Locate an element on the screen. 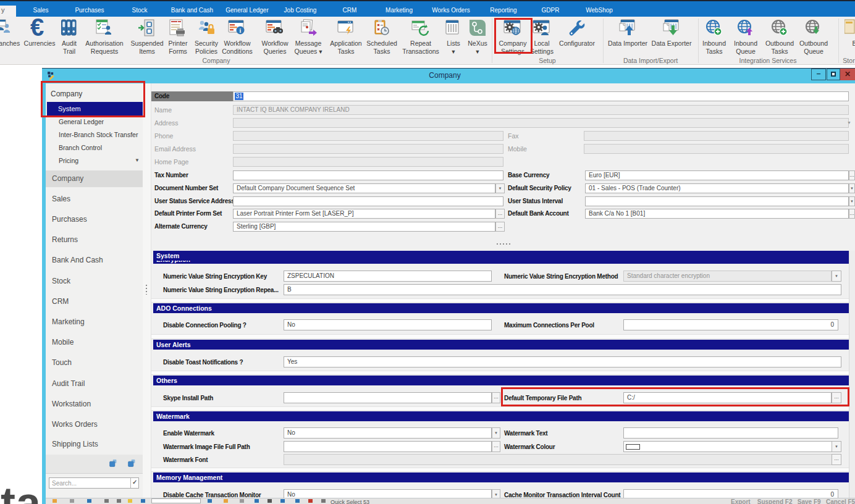 The width and height of the screenshot is (855, 504). svg-text: i is located at coordinates (241, 31).